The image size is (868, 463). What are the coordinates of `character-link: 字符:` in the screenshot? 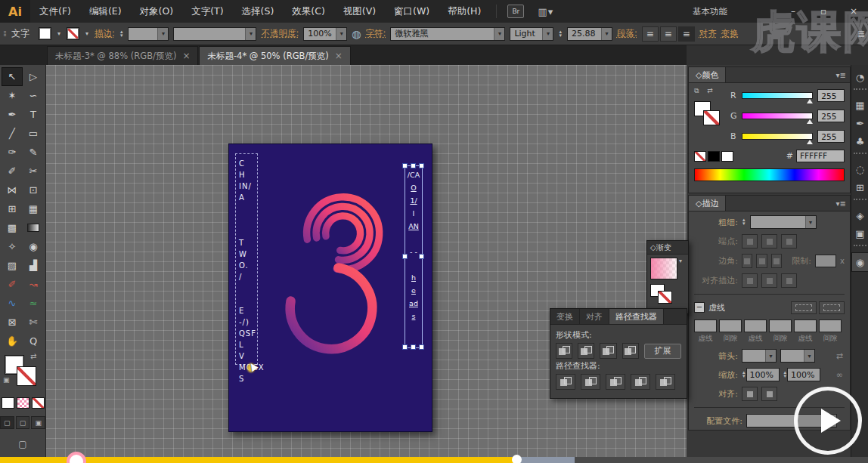 It's located at (377, 33).